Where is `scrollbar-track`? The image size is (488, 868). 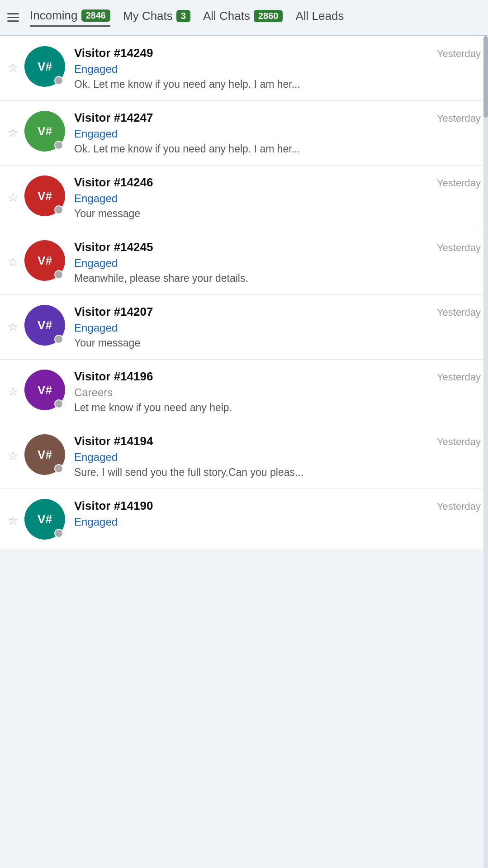 scrollbar-track is located at coordinates (486, 452).